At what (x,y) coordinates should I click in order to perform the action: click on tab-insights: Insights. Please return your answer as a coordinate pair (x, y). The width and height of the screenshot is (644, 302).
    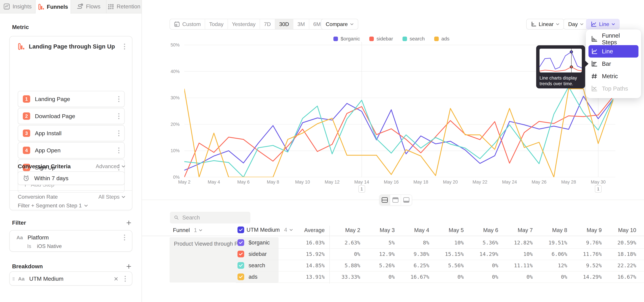
    Looking at the image, I should click on (18, 6).